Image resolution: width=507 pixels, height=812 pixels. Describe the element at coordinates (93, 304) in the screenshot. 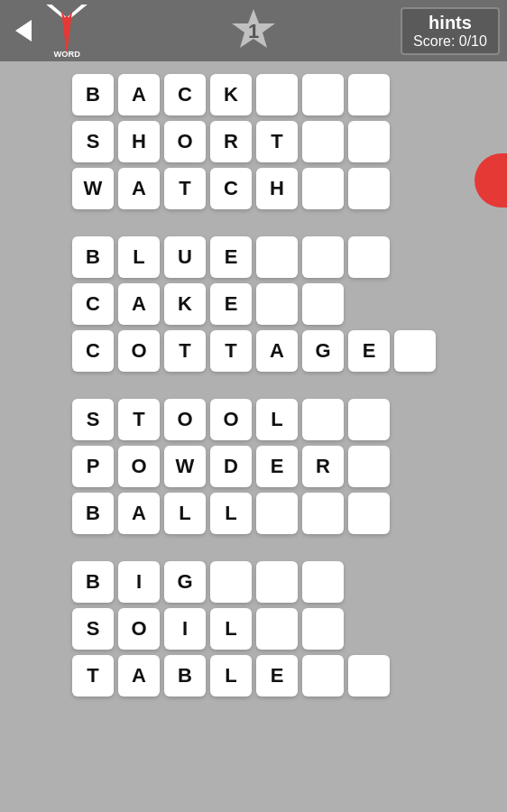

I see `letter-tile-2-2-1: C` at that location.